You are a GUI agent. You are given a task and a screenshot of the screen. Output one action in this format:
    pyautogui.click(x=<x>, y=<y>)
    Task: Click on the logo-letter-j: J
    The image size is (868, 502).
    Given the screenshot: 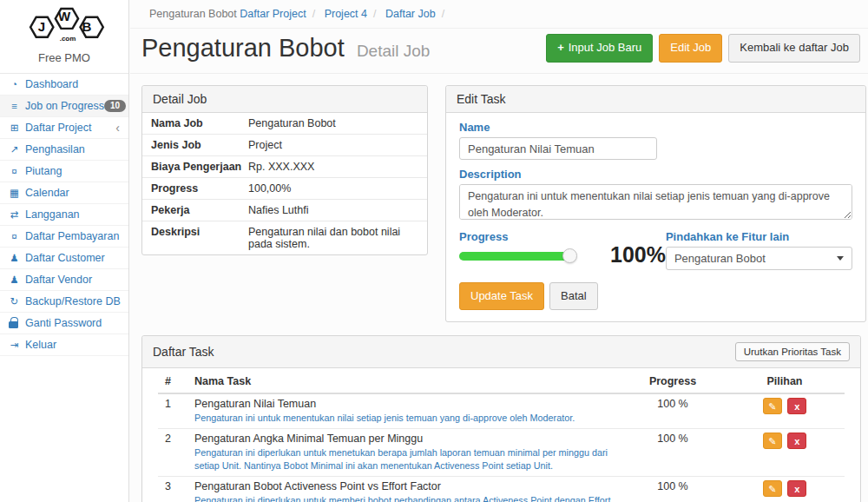 What is the action you would take?
    pyautogui.click(x=42, y=26)
    